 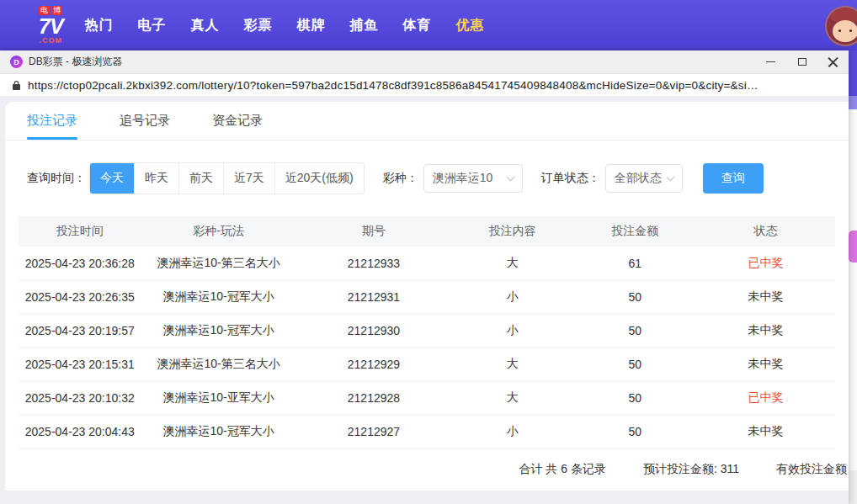 What do you see at coordinates (833, 62) in the screenshot?
I see `close-button` at bounding box center [833, 62].